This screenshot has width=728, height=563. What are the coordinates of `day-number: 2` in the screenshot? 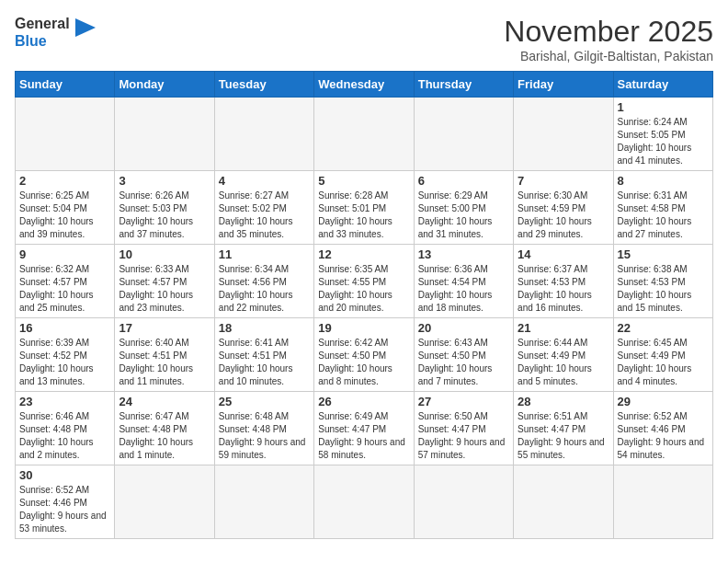 It's located at (64, 180).